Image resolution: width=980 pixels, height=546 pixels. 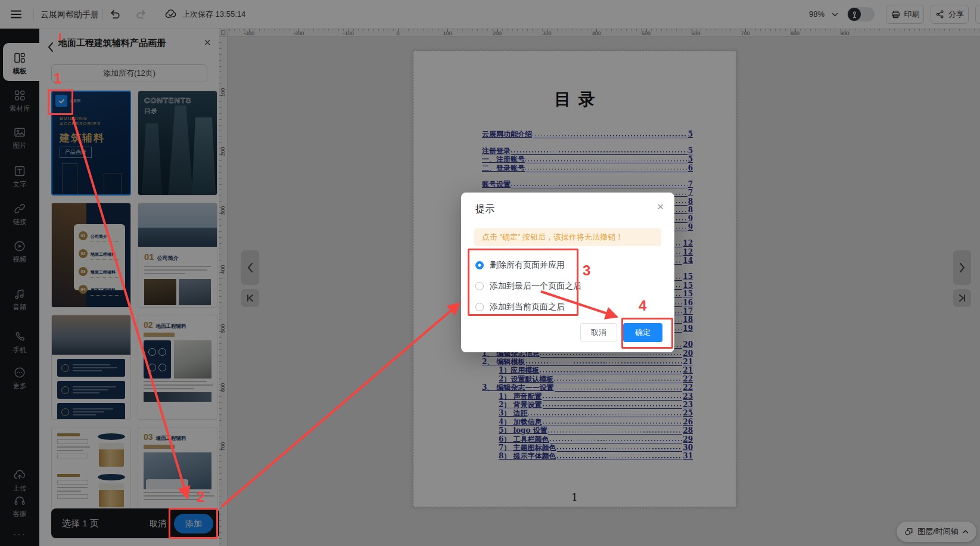 What do you see at coordinates (568, 237) in the screenshot?
I see `dialog-warning: 点击 “确定” 按钮后，该操作将无法撤销！` at bounding box center [568, 237].